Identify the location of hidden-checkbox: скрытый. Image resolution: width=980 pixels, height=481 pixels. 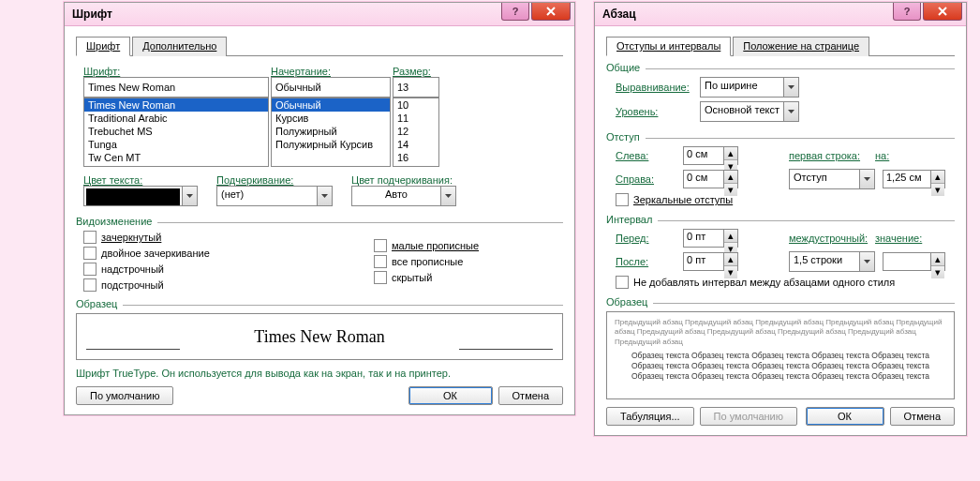
(426, 278).